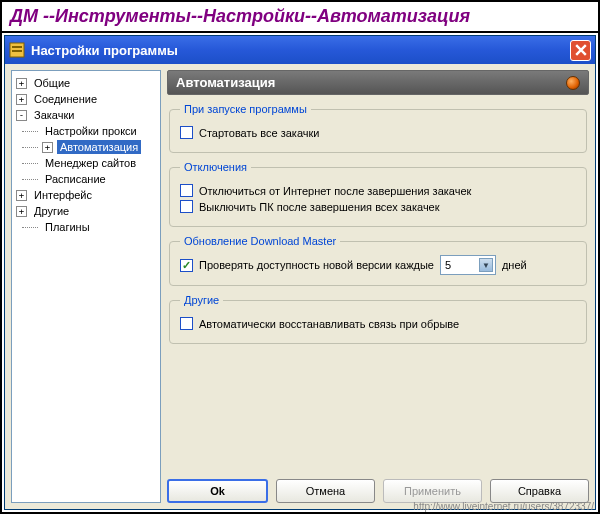 The image size is (600, 514). I want to click on watermark: http://www.liveinternet.ru/users/3872337…, so click(504, 506).